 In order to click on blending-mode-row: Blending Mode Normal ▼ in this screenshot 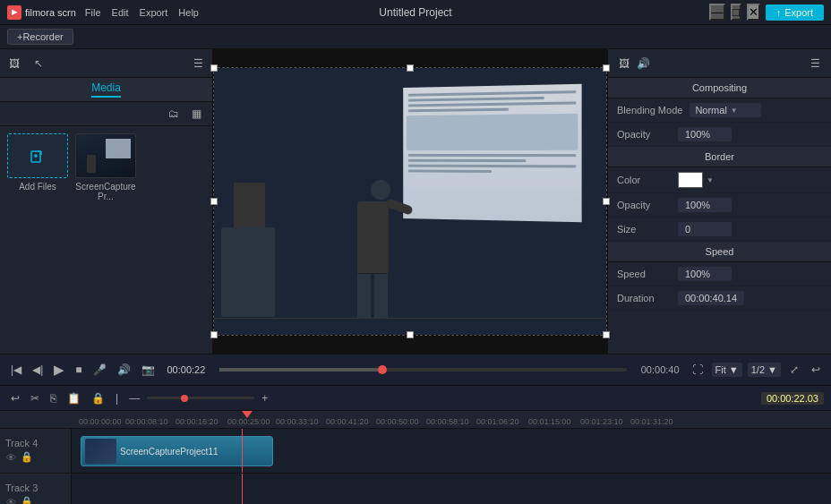, I will do `click(720, 111)`.